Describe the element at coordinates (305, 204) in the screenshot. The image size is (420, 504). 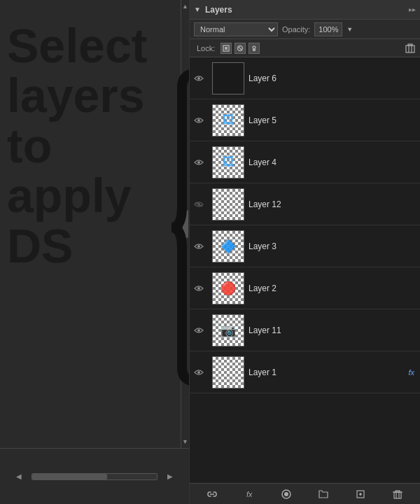
I see `layer-row: Layer 12` at that location.